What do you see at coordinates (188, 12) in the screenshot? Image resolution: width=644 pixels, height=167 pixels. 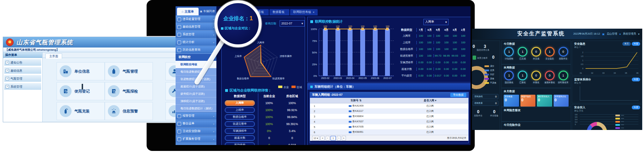 I see `home-tab: ⌂ 主菜单` at bounding box center [188, 12].